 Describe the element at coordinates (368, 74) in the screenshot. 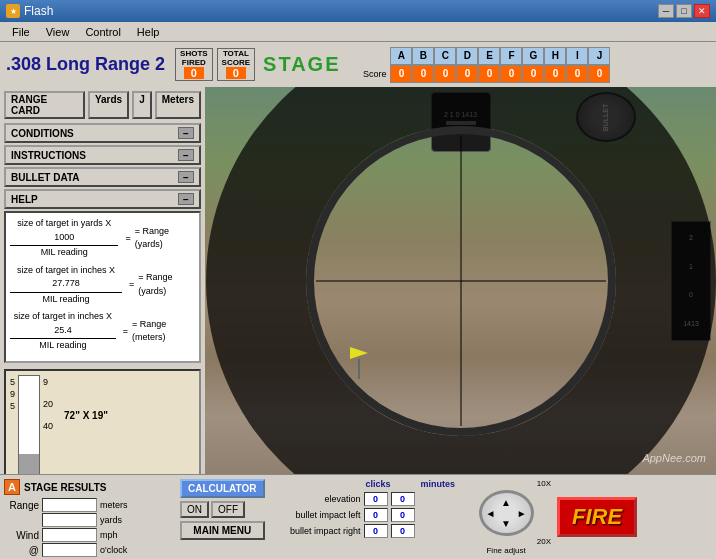

I see `score-row-label: Score` at that location.